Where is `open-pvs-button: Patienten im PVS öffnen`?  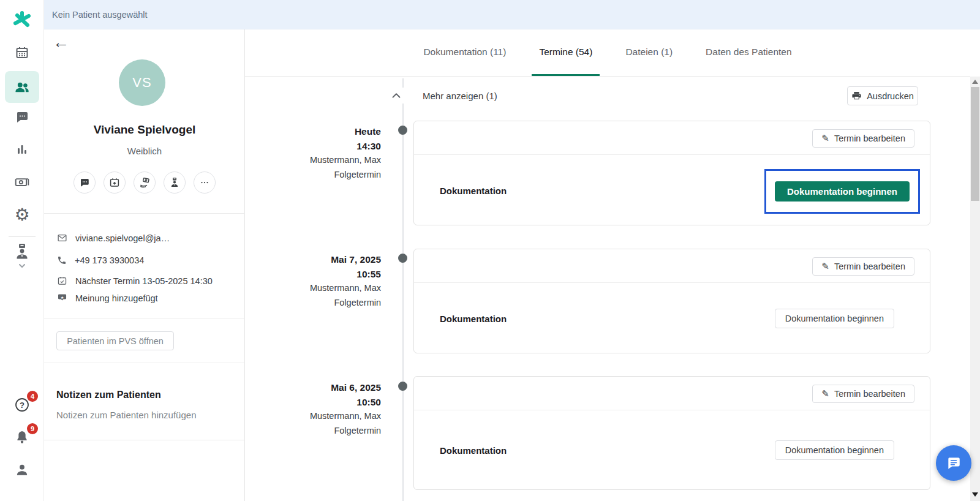
open-pvs-button: Patienten im PVS öffnen is located at coordinates (115, 341).